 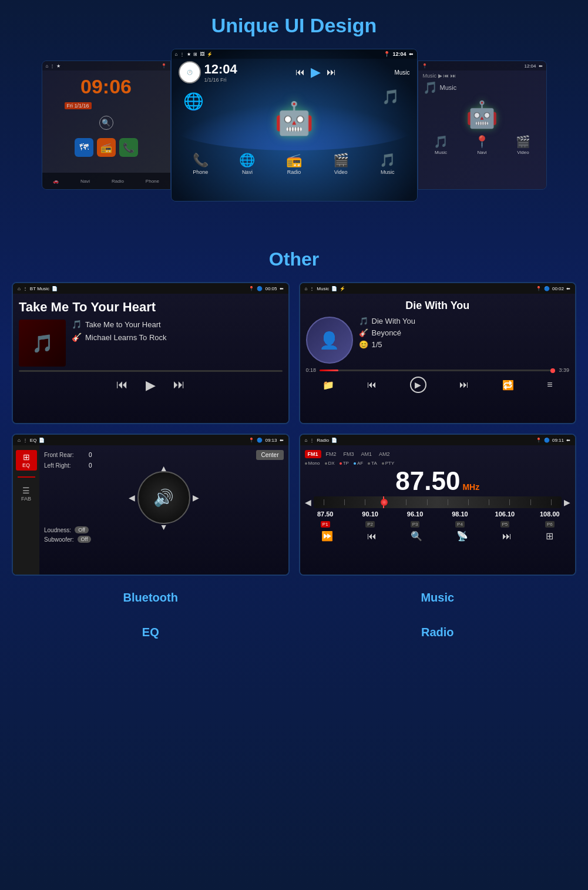 What do you see at coordinates (132, 498) in the screenshot?
I see `eq-arrow-left: ◀` at bounding box center [132, 498].